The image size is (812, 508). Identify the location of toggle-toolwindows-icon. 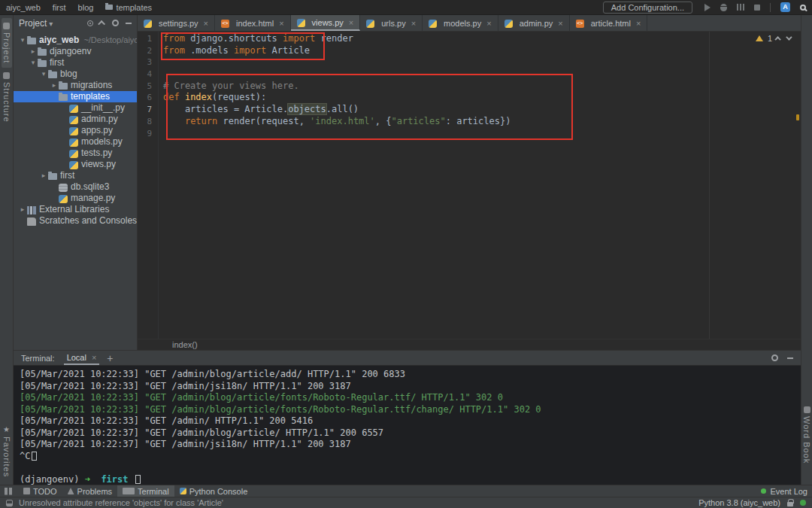
(9, 503).